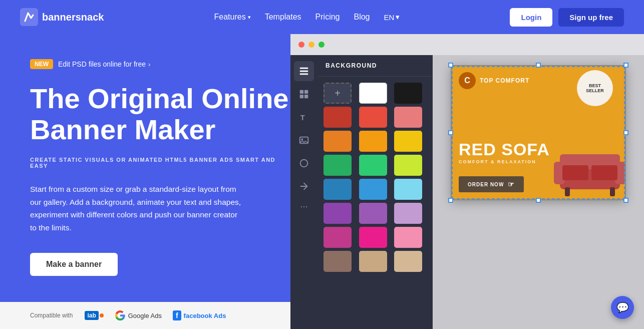 The image size is (644, 329). What do you see at coordinates (362, 17) in the screenshot?
I see `nav-blog: Blog` at bounding box center [362, 17].